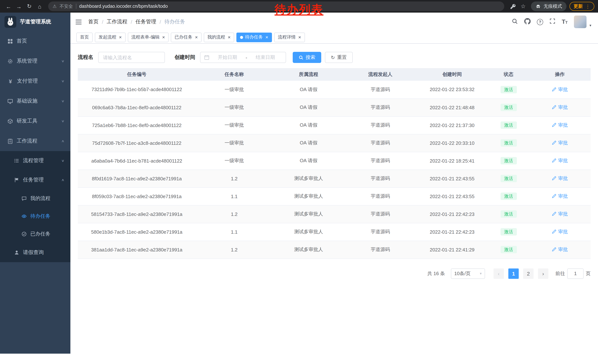 The width and height of the screenshot is (598, 364). I want to click on cell-task-id: 725a1eb6-7b88-11ec-8ef0-acde48001122, so click(137, 125).